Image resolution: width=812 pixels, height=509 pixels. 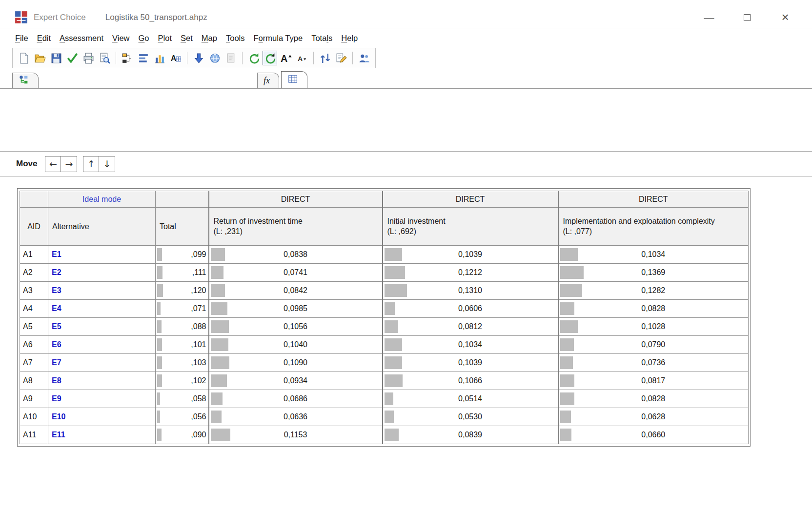 I want to click on minimize-button: —, so click(x=709, y=18).